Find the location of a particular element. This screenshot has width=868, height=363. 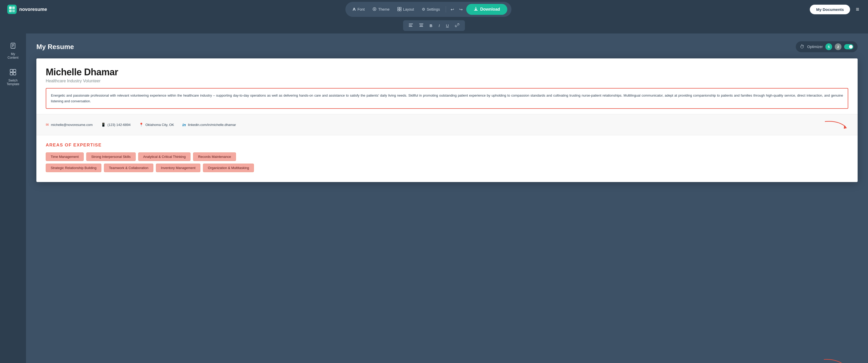

navbar-right: My Documents ≡ is located at coordinates (835, 9).